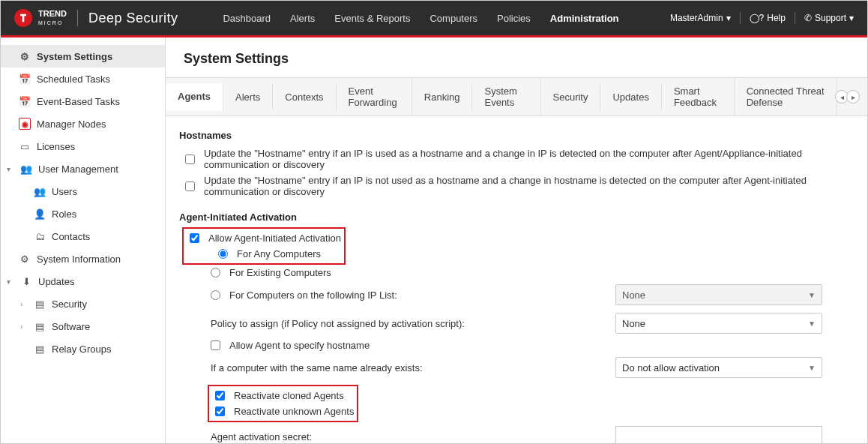 The image size is (868, 444). What do you see at coordinates (719, 323) in the screenshot?
I see `policy-select: None▼` at bounding box center [719, 323].